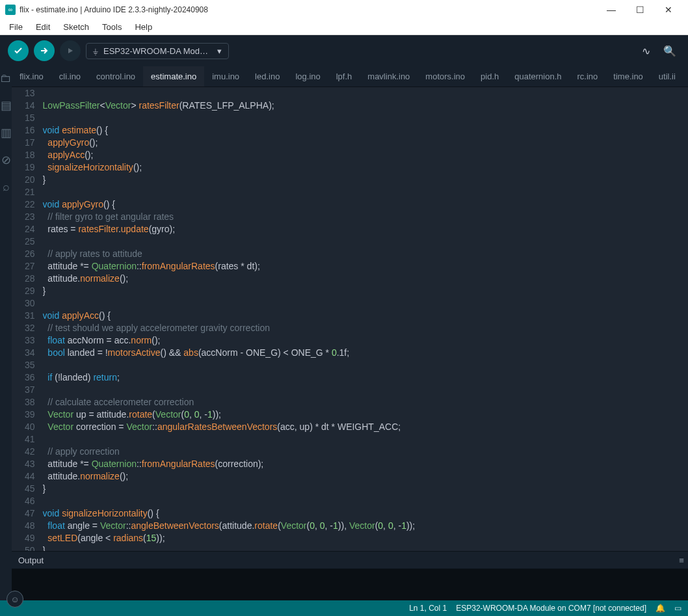 The width and height of the screenshot is (688, 616). Describe the element at coordinates (31, 77) in the screenshot. I see `tab-flix-ino: flix.ino` at that location.